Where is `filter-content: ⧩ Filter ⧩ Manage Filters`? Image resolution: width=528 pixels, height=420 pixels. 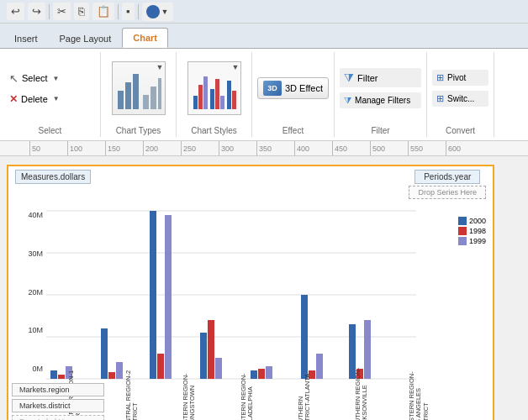 filter-content: ⧩ Filter ⧩ Manage Filters is located at coordinates (380, 88).